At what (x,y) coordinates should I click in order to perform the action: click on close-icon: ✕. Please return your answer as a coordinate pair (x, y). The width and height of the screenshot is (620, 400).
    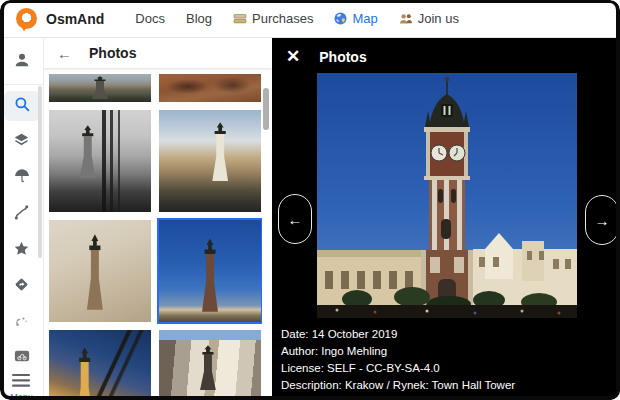
    Looking at the image, I should click on (293, 56).